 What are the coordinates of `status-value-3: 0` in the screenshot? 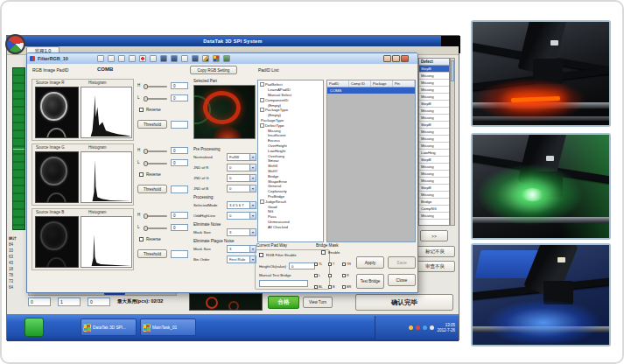 It's located at (99, 302).